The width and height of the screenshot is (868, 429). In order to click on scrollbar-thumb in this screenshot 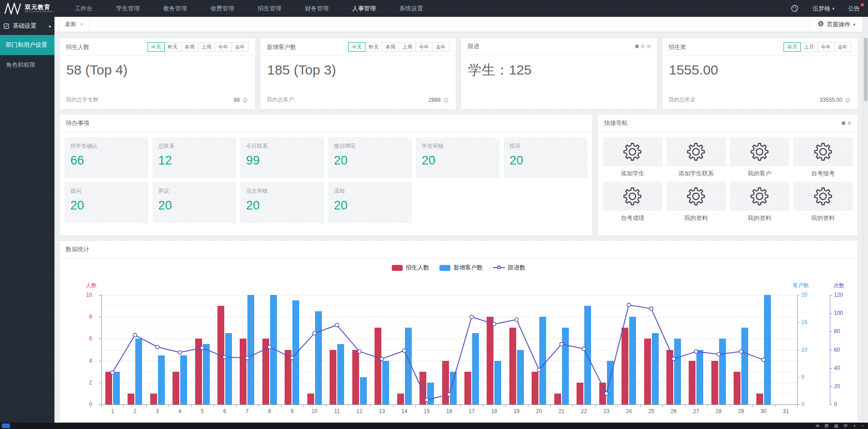, I will do `click(866, 70)`.